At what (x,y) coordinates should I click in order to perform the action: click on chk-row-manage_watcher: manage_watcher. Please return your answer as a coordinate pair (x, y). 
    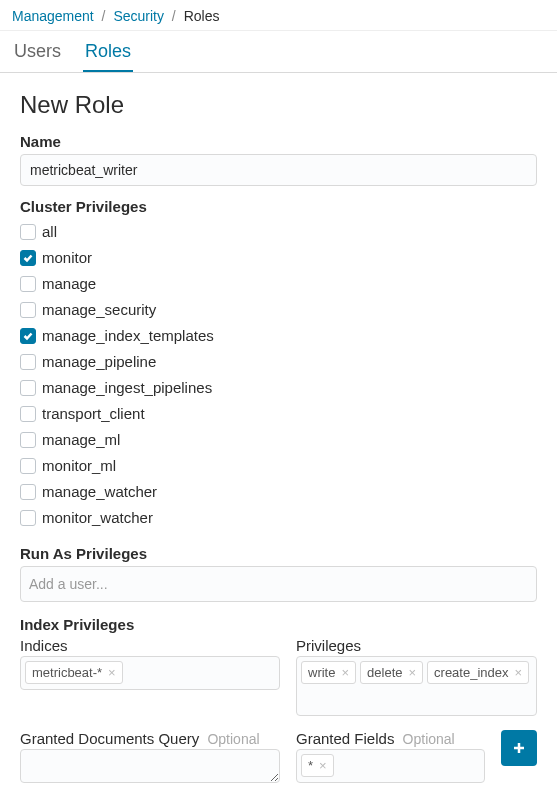
    Looking at the image, I should click on (278, 492).